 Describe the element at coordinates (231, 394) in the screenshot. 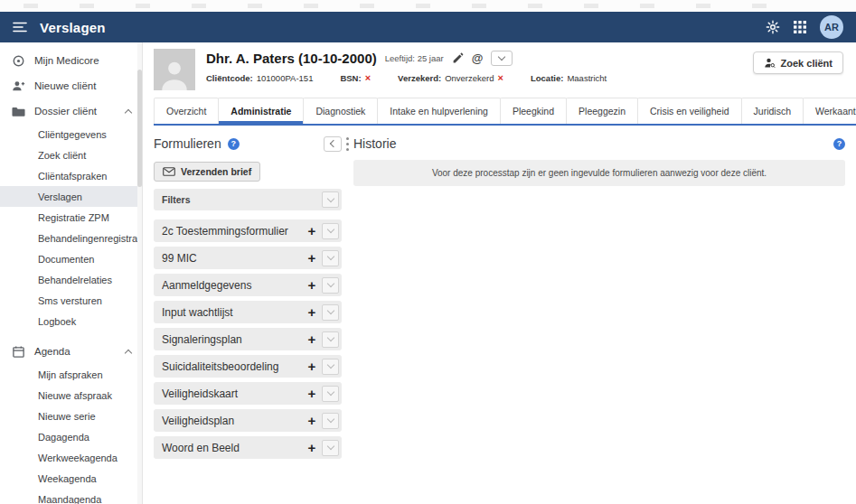

I see `form-name: Veiligheidskaart` at that location.